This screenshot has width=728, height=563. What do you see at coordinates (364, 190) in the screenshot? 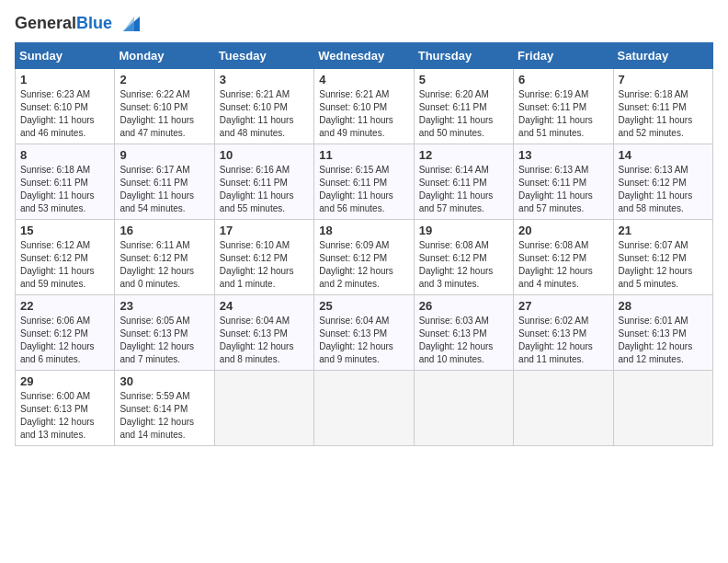
I see `day-info: Sunrise: 6:15 AMSunset: 6:11 PMDaylight:…` at bounding box center [364, 190].